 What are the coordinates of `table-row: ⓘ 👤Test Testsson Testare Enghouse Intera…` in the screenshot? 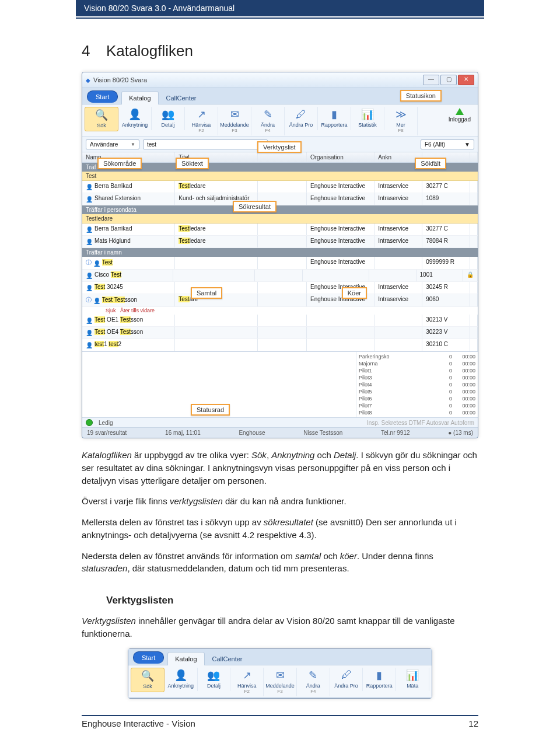 It's located at (280, 301).